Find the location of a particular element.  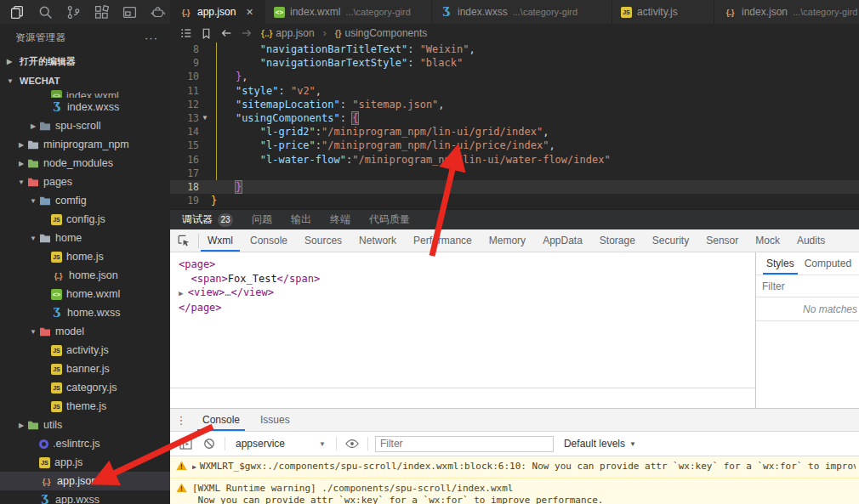

tree-item-.eslintrc.js: .eslintrc.js is located at coordinates (85, 444).